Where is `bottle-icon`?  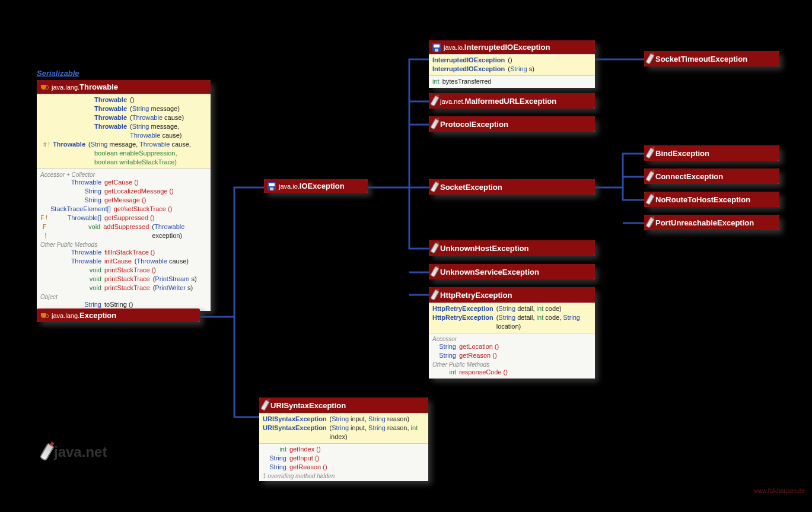
bottle-icon is located at coordinates (46, 452).